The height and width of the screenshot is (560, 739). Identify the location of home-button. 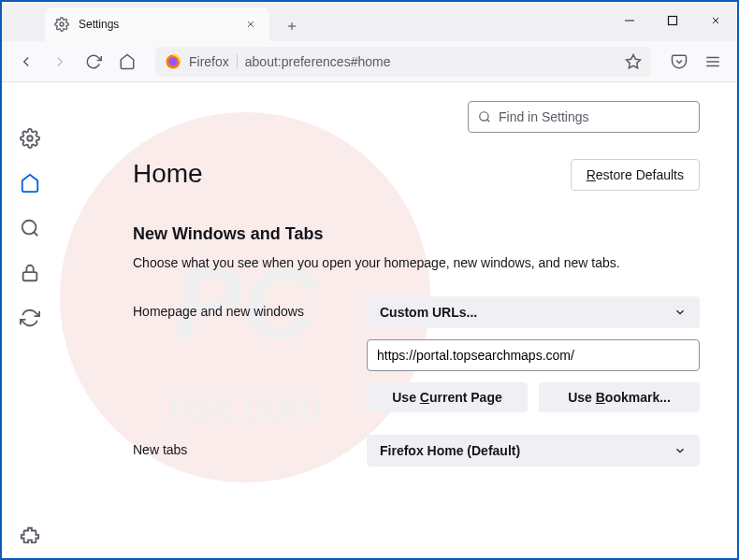
(127, 62).